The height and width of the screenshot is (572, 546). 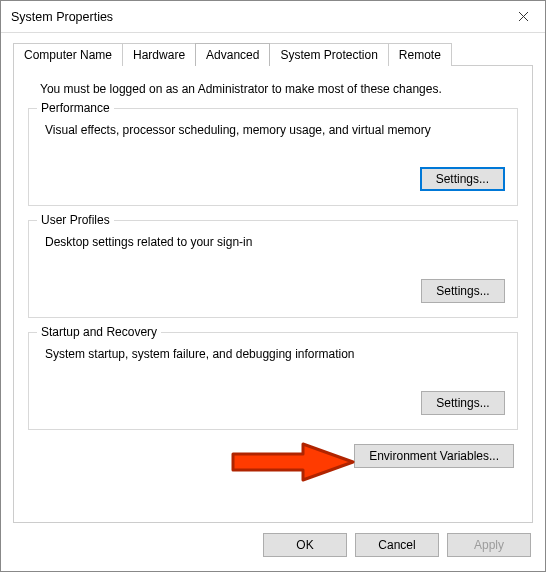 What do you see at coordinates (523, 17) in the screenshot?
I see `close-button` at bounding box center [523, 17].